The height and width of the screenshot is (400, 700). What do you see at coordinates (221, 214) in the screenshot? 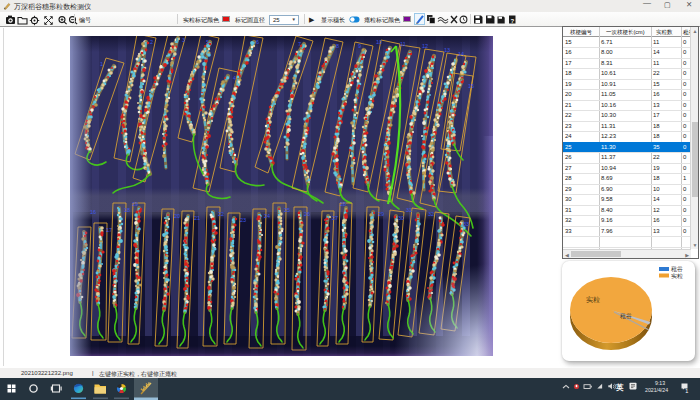
I see `svg-text: 22` at bounding box center [221, 214].